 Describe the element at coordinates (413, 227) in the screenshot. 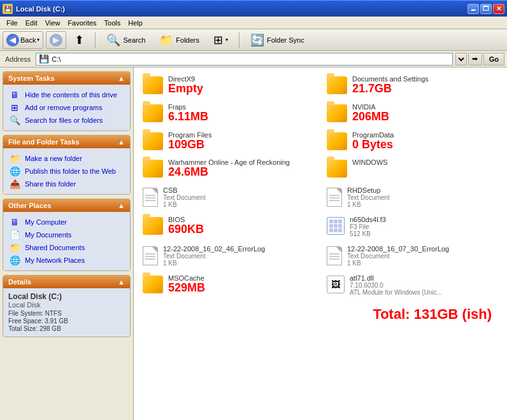

I see `file-item-f3: n650ds4l.f3 F3 File 512 KB` at that location.